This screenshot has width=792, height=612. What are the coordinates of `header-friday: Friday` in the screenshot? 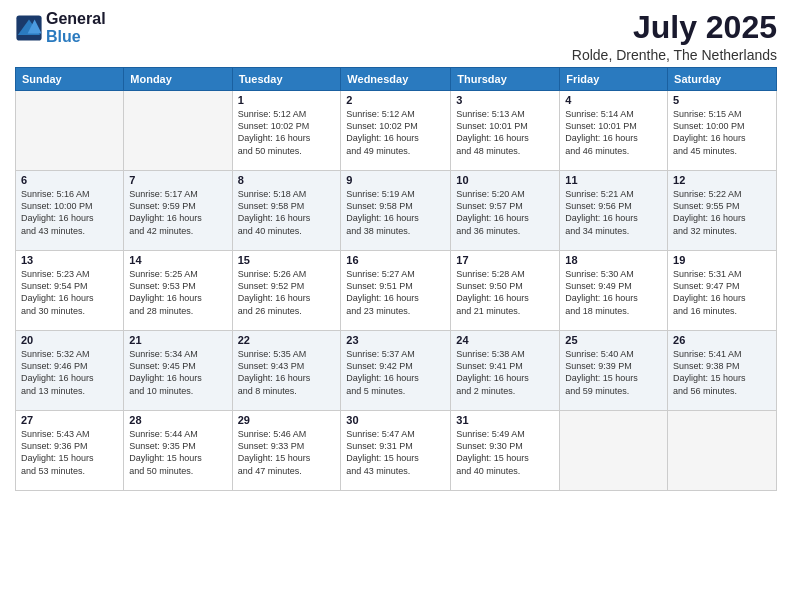 It's located at (614, 80).